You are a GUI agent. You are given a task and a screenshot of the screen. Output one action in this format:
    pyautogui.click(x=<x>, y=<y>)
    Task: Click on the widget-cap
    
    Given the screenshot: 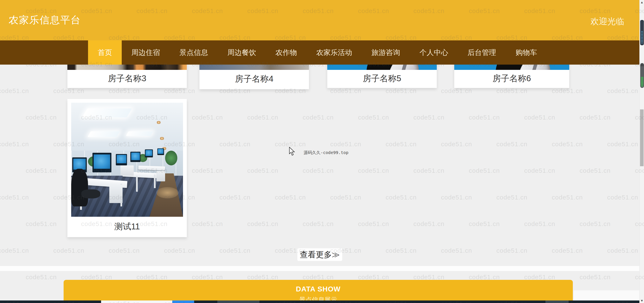 What is the action you would take?
    pyautogui.click(x=642, y=65)
    